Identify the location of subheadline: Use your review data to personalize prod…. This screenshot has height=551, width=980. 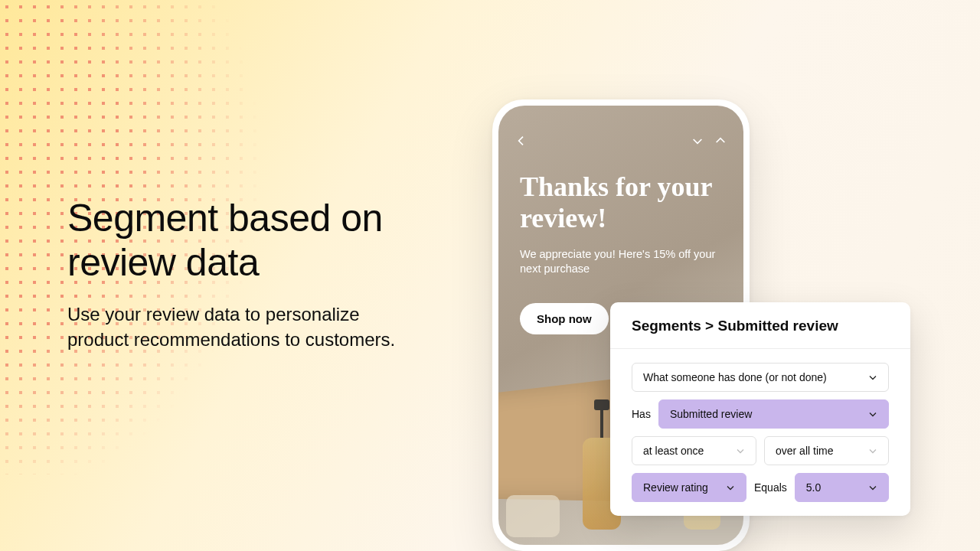
(232, 327).